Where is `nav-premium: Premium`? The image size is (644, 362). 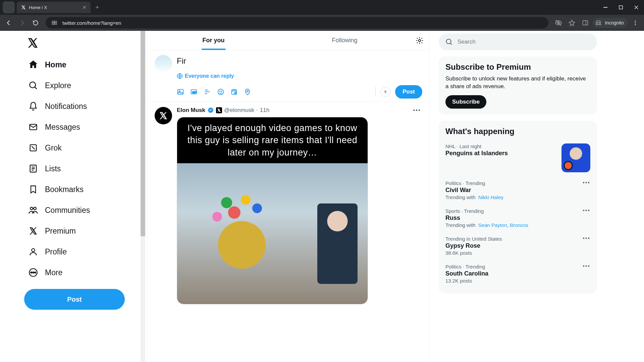 nav-premium: Premium is located at coordinates (83, 231).